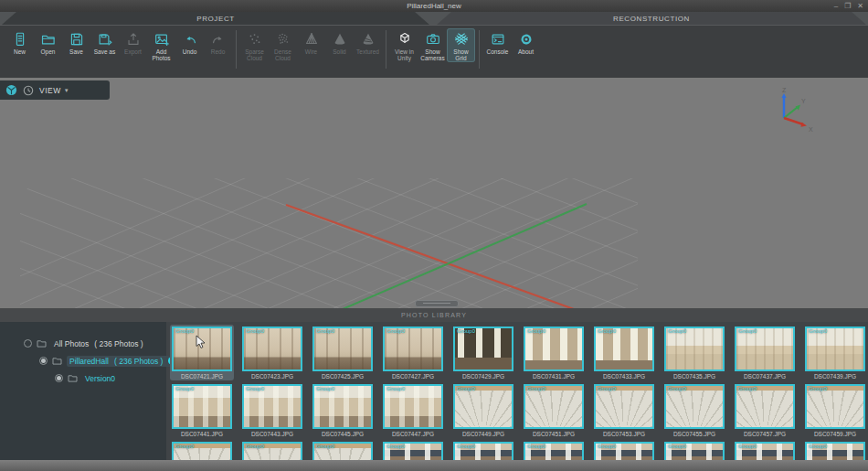 The image size is (868, 471). I want to click on thumbnail-group-label: Group0, so click(325, 331).